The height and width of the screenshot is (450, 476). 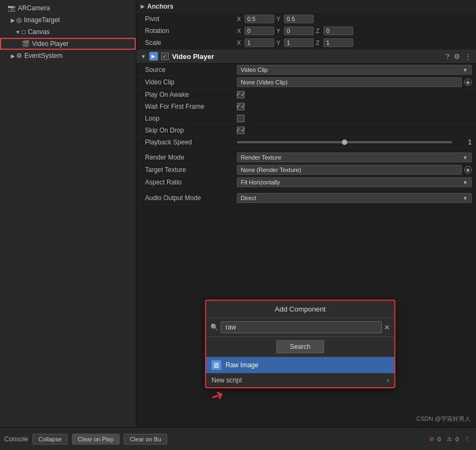 I want to click on sidebar-label-eventsystem: EventSystem, so click(x=43, y=56).